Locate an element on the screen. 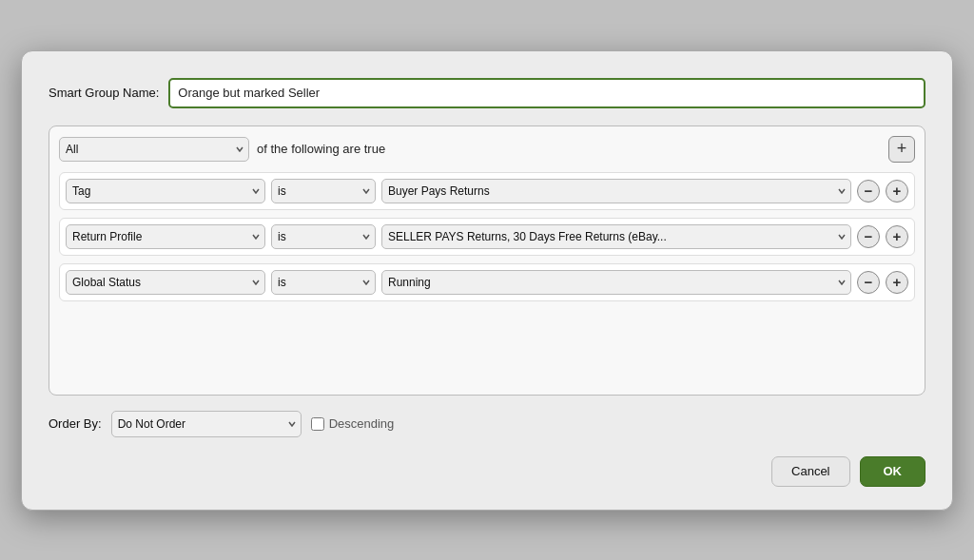 This screenshot has width=974, height=560. remove-condition-3-button: − is located at coordinates (868, 282).